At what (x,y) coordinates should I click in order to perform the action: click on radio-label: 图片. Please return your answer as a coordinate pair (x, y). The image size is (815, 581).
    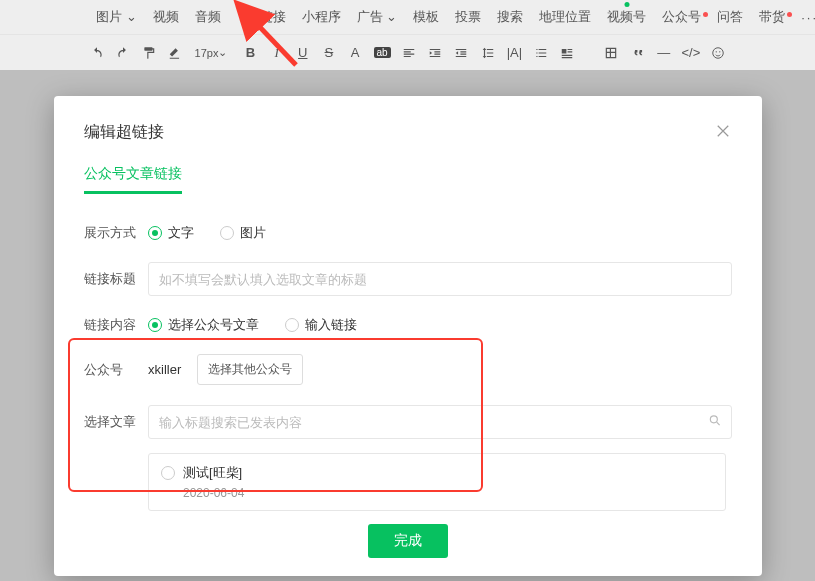
    Looking at the image, I should click on (253, 233).